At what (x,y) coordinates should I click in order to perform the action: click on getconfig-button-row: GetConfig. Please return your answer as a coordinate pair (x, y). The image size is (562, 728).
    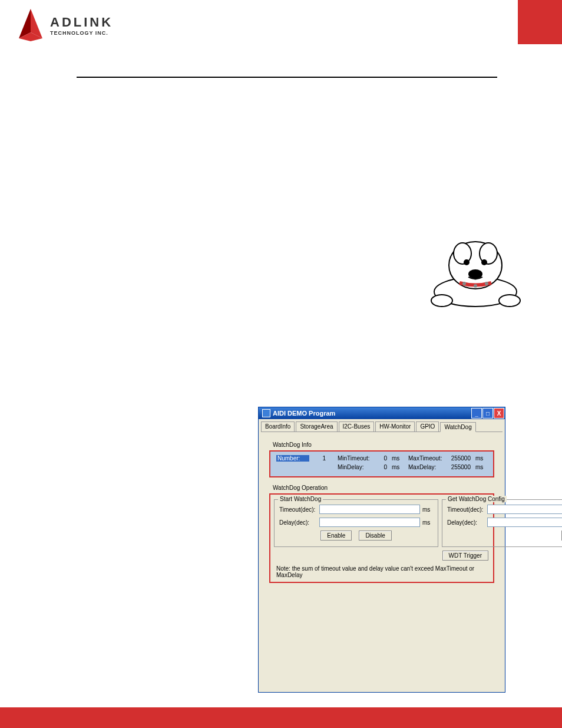
    Looking at the image, I should click on (504, 535).